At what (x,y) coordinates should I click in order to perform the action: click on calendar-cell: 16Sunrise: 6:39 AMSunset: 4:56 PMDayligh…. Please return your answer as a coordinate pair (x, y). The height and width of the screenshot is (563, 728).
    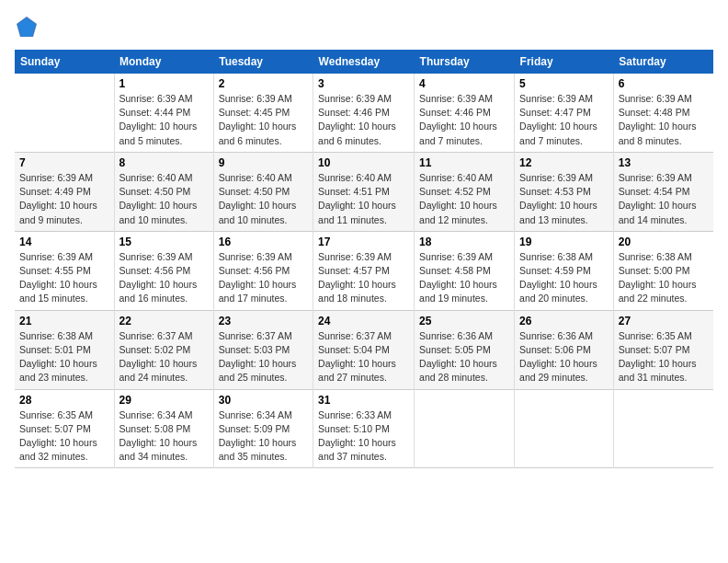
    Looking at the image, I should click on (263, 270).